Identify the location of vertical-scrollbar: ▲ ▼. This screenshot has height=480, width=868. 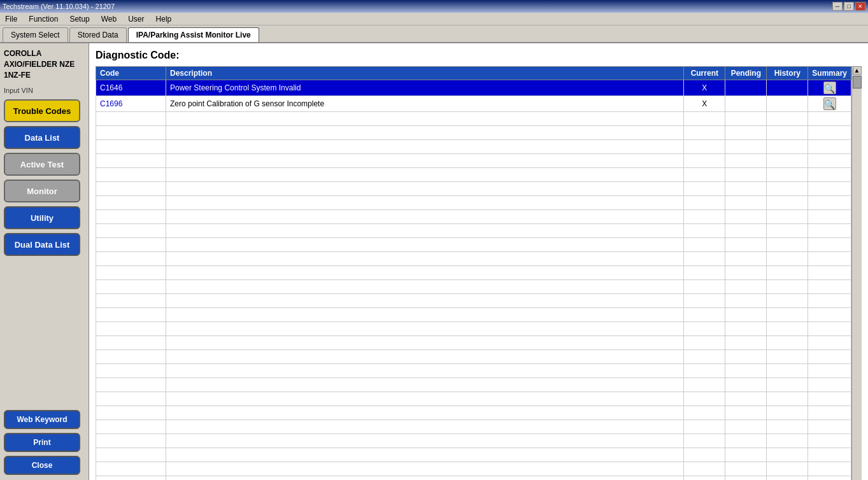
(857, 273).